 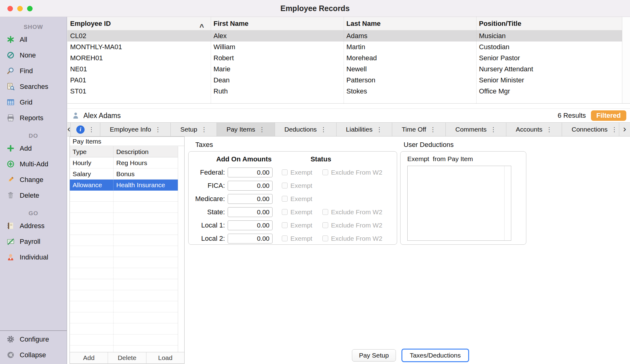 What do you see at coordinates (595, 129) in the screenshot?
I see `tab: Connections ⋮` at bounding box center [595, 129].